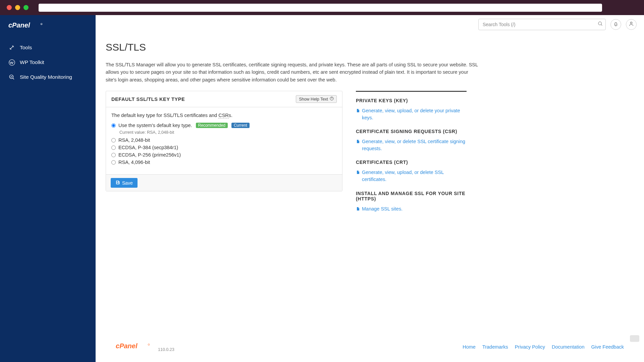 The image size is (644, 362). I want to click on footer-link-privacy: Privacy Policy, so click(530, 347).